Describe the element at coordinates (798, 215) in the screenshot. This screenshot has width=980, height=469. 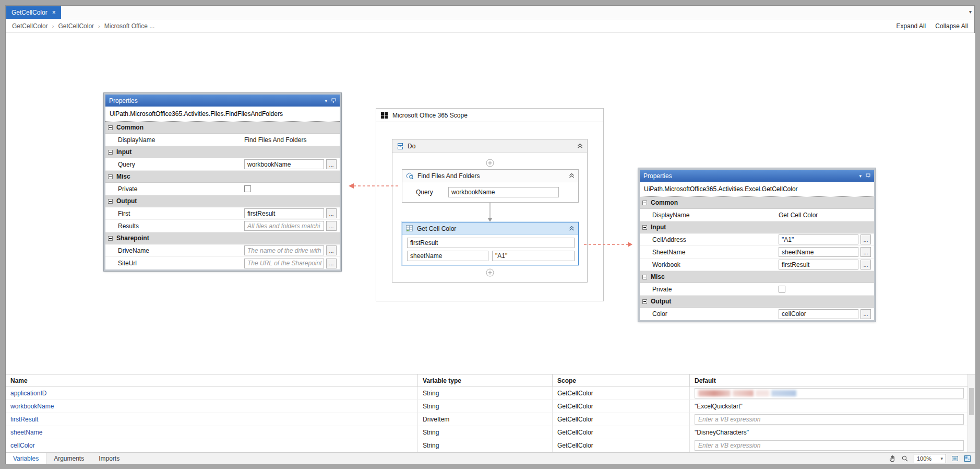
I see `displayname-value: Get Cell Color` at that location.